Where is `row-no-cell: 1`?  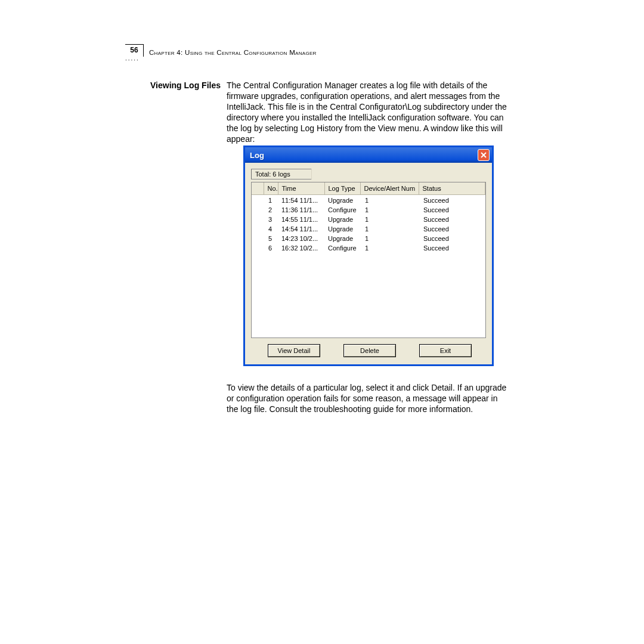 row-no-cell: 1 is located at coordinates (271, 200).